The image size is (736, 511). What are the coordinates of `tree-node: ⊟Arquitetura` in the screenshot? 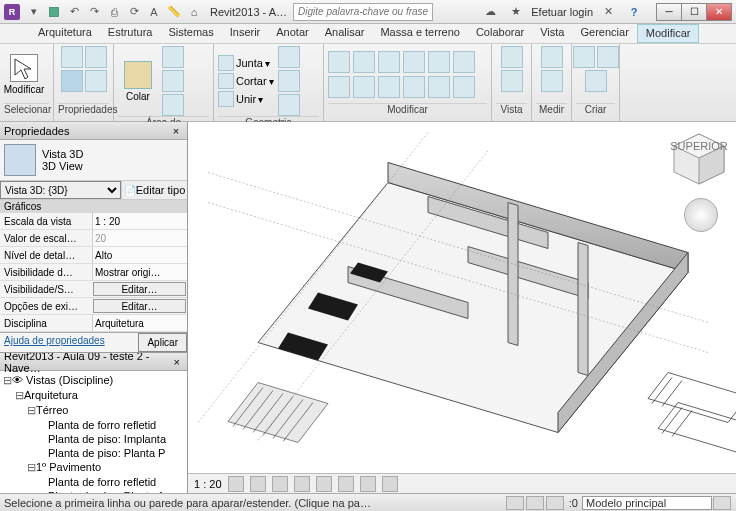 It's located at (94, 396).